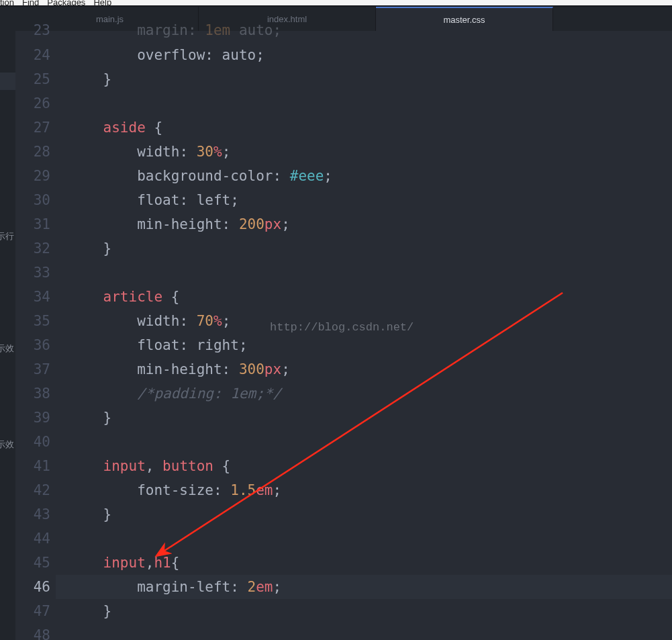 Image resolution: width=672 pixels, height=640 pixels. What do you see at coordinates (36, 336) in the screenshot?
I see `line-number-gutter: 2324252627282930313233343536373839404142…` at bounding box center [36, 336].